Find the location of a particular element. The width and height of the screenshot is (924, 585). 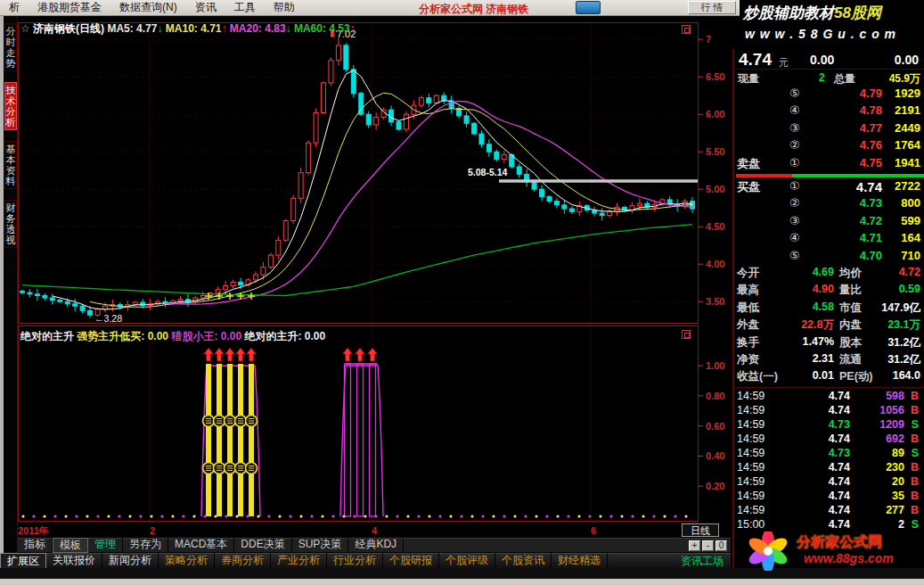

quote-button: 行 情 is located at coordinates (712, 7).